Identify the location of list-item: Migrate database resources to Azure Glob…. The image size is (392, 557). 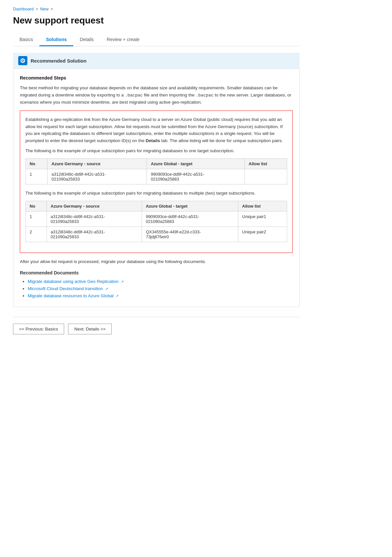
(160, 296).